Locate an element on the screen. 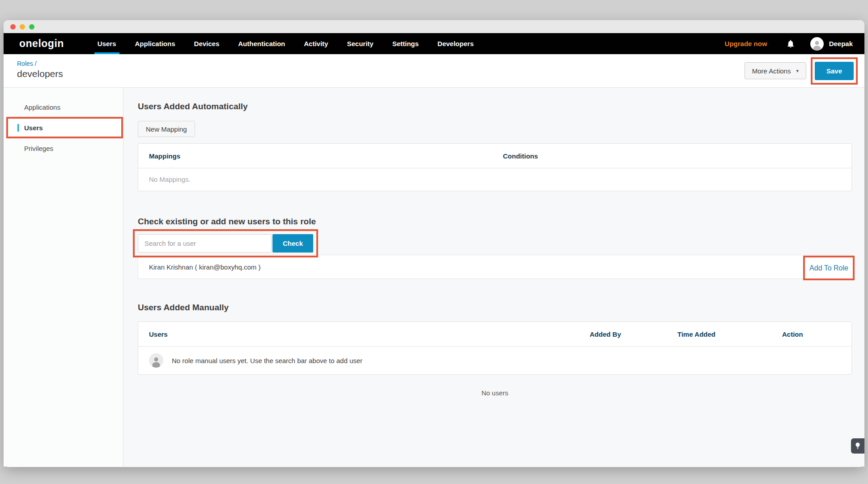  annotation-box-save: Save is located at coordinates (834, 71).